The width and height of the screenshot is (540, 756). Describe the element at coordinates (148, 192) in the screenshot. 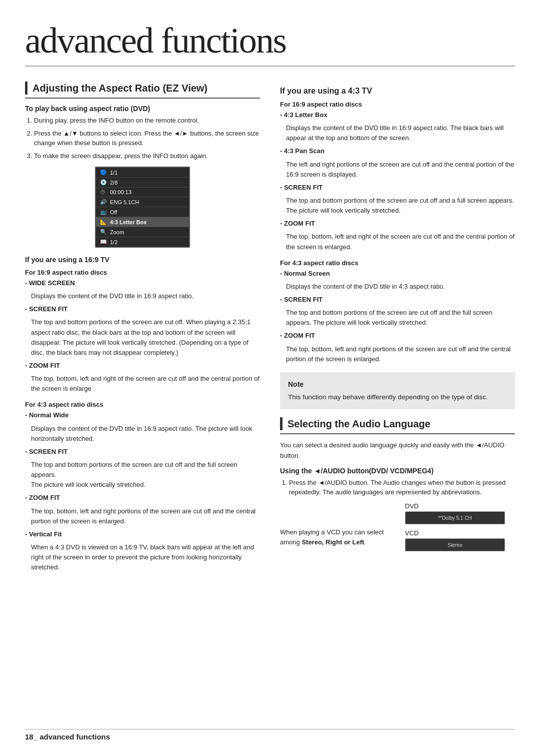

I see `osd-text-3: 00:00:13` at that location.